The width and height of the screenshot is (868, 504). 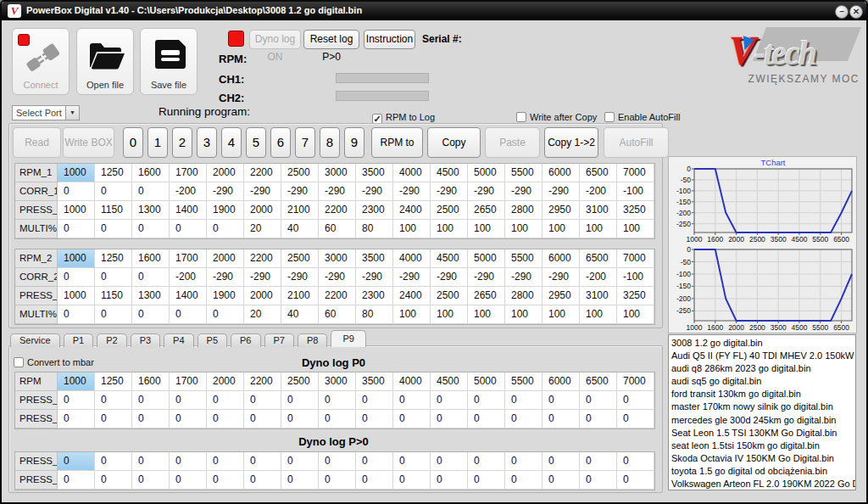 I want to click on table-cell: 5500, so click(x=524, y=173).